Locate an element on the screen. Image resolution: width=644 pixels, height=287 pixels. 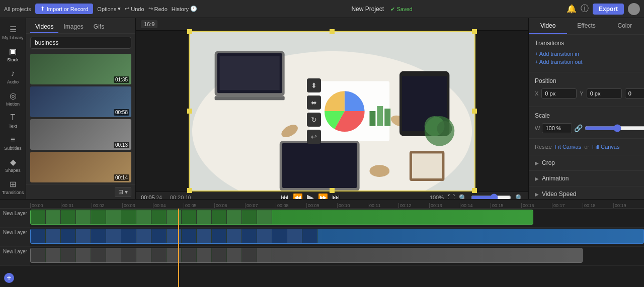
media-thumb-1: 01:35 is located at coordinates (80, 69).